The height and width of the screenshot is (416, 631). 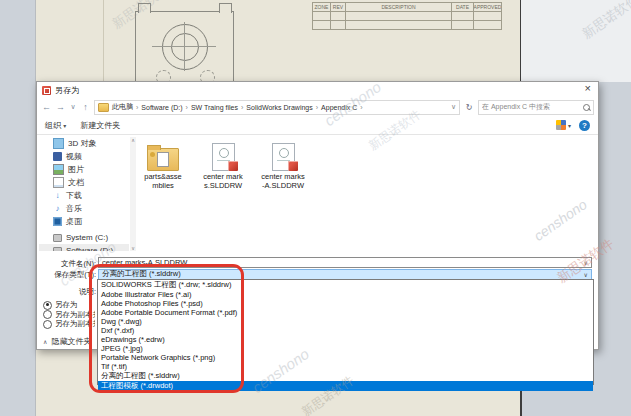 I want to click on option-save-copy-continue: 另存为副本并继续, so click(x=69, y=315).